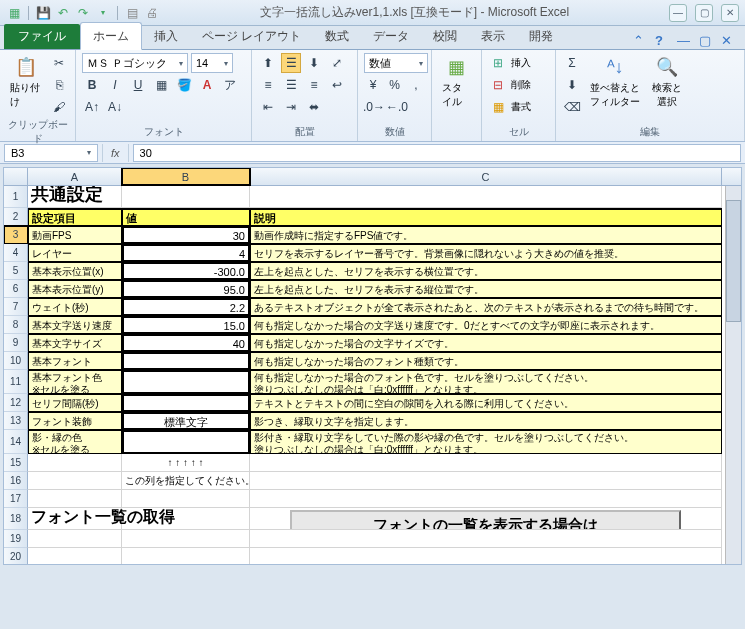 Image resolution: width=745 pixels, height=629 pixels. What do you see at coordinates (641, 41) in the screenshot?
I see `minimize-ribbon-icon: ⌃` at bounding box center [641, 41].